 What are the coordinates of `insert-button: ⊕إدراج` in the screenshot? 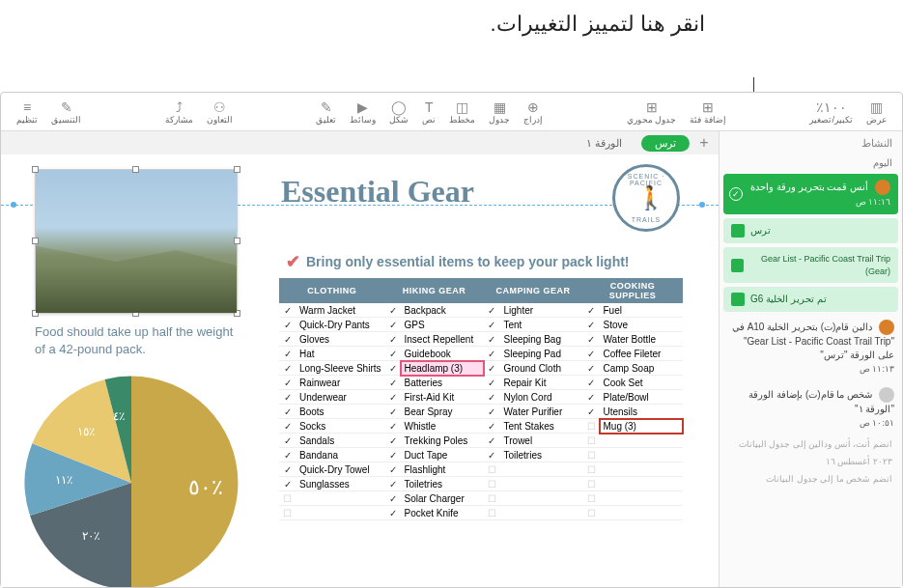 It's located at (533, 112).